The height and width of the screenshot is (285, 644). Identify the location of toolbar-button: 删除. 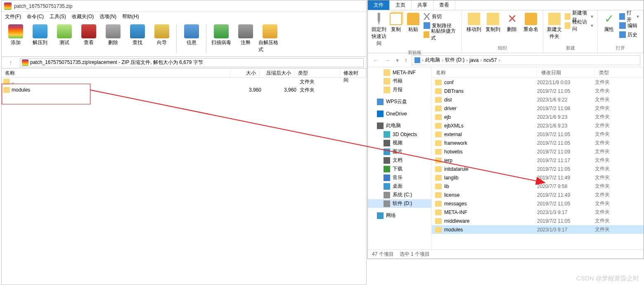
(113, 39).